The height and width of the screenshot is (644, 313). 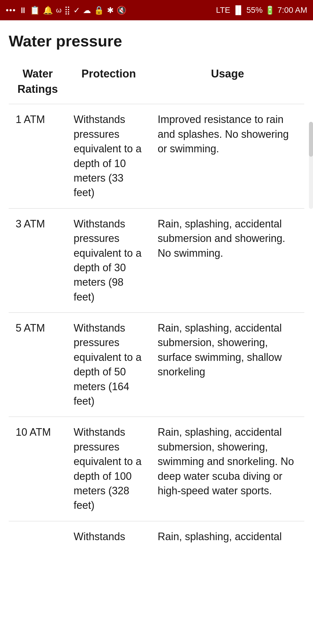 I want to click on app-icon-2: ω, so click(x=59, y=10).